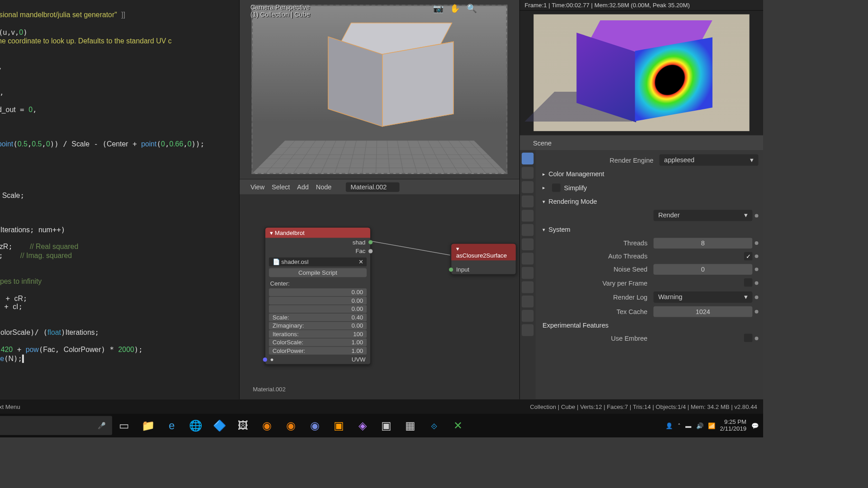 This screenshot has height=488, width=868. Describe the element at coordinates (733, 426) in the screenshot. I see `taskbar-clock: 9:25 PM2/11/2019` at that location.